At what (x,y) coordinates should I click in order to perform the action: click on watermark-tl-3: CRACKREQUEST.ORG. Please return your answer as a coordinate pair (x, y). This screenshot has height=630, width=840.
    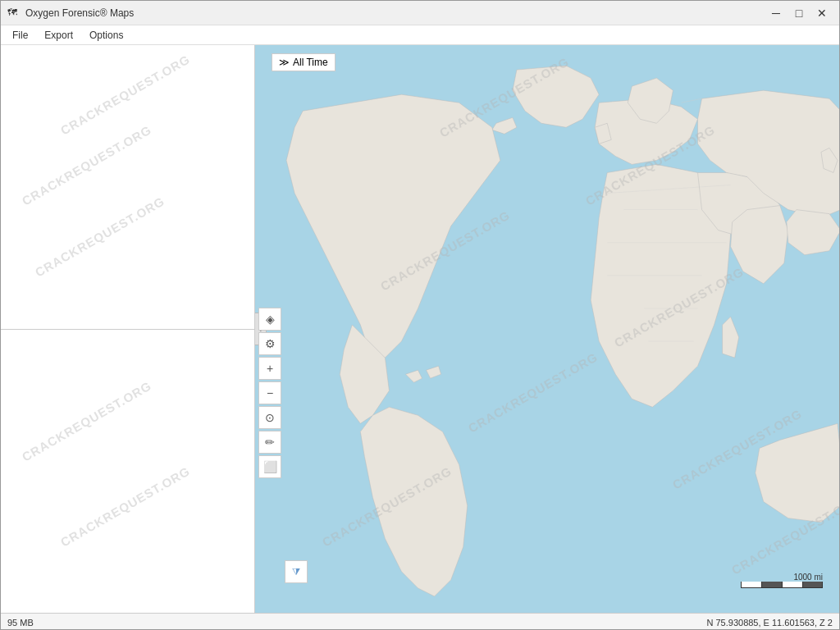
    Looking at the image, I should click on (100, 236).